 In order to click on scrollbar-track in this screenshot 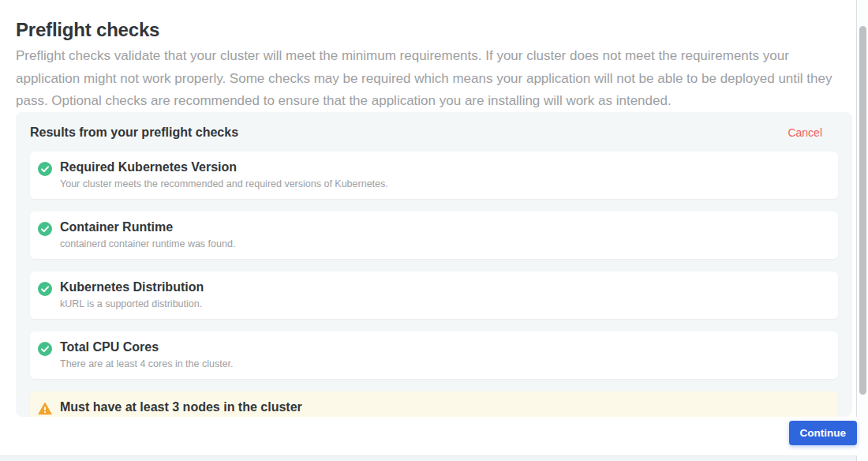, I will do `click(862, 230)`.